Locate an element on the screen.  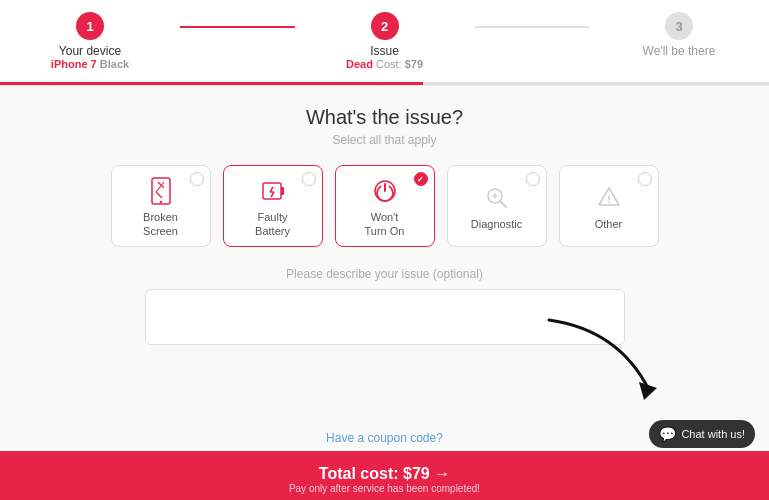
question-subtitle: Select all that apply is located at coordinates (384, 140).